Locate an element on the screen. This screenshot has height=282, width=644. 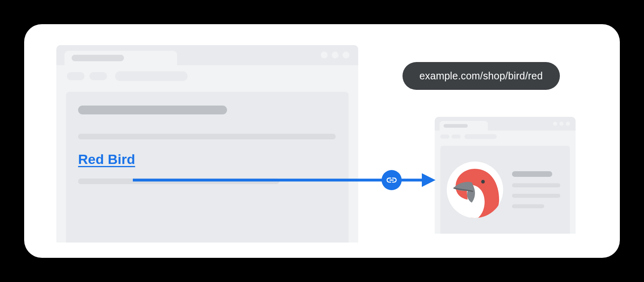
link-icon is located at coordinates (392, 180).